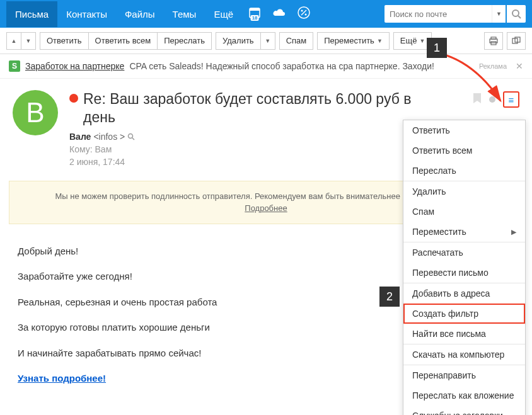 The image size is (532, 415). What do you see at coordinates (238, 41) in the screenshot?
I see `delete-button: Удалить` at bounding box center [238, 41].